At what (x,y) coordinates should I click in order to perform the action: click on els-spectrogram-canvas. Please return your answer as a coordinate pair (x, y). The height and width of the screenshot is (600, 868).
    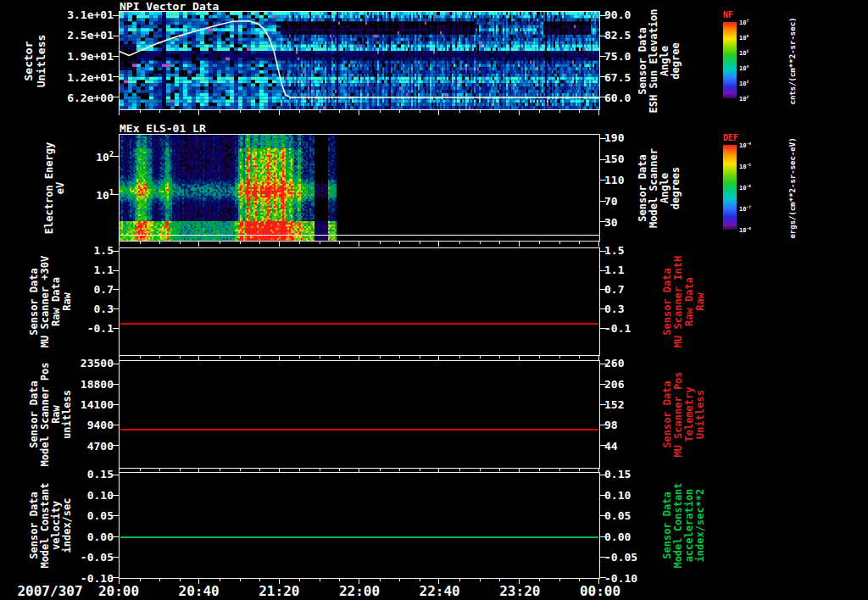
    Looking at the image, I should click on (359, 188).